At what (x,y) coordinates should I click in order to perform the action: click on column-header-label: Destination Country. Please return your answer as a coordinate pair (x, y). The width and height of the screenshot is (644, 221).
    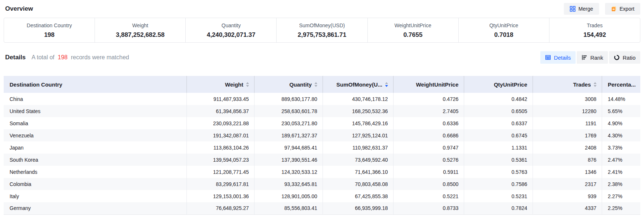
    Looking at the image, I should click on (36, 85).